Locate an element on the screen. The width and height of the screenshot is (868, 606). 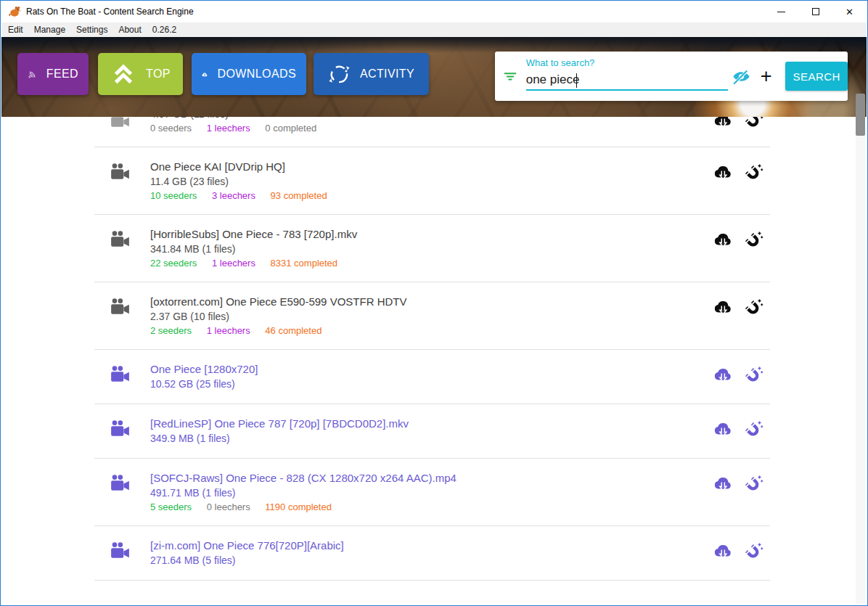
result-size: 11.4 GB (23 files) is located at coordinates (432, 181).